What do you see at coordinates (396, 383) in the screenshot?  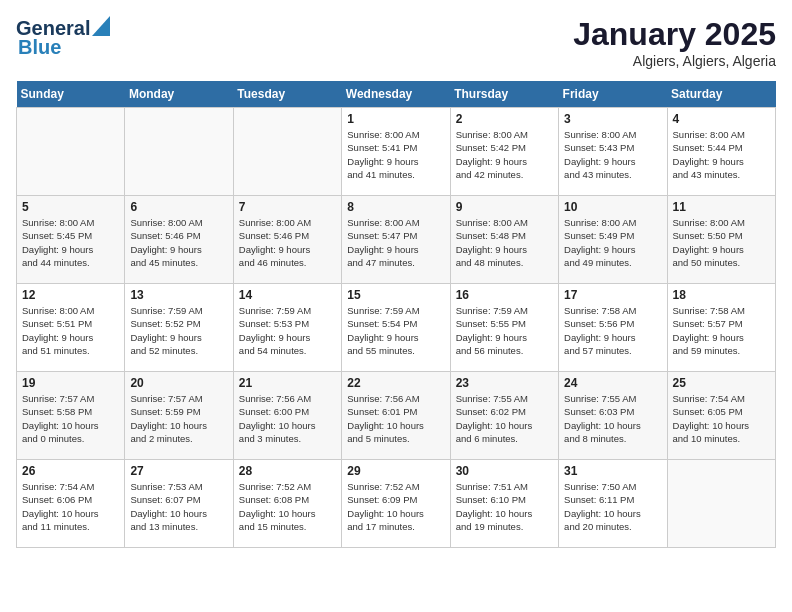 I see `day-number: 22` at bounding box center [396, 383].